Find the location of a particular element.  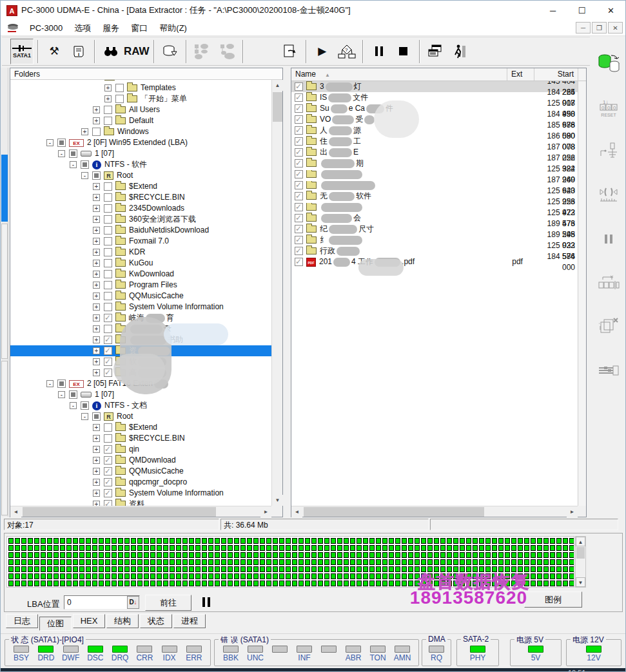

tree-row: +Foxmail 7.0 is located at coordinates (141, 241).